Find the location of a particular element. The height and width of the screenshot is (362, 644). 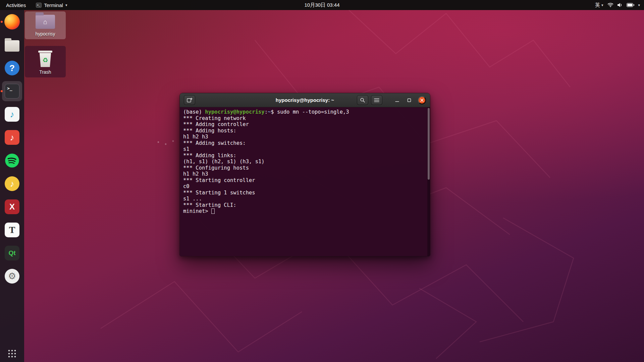

firefox-icon is located at coordinates (12, 22).